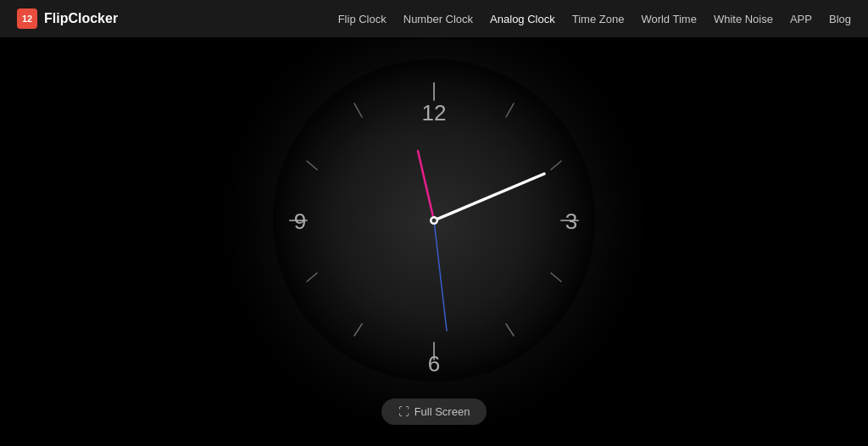  Describe the element at coordinates (434, 220) in the screenshot. I see `clock-center-inner` at that location.